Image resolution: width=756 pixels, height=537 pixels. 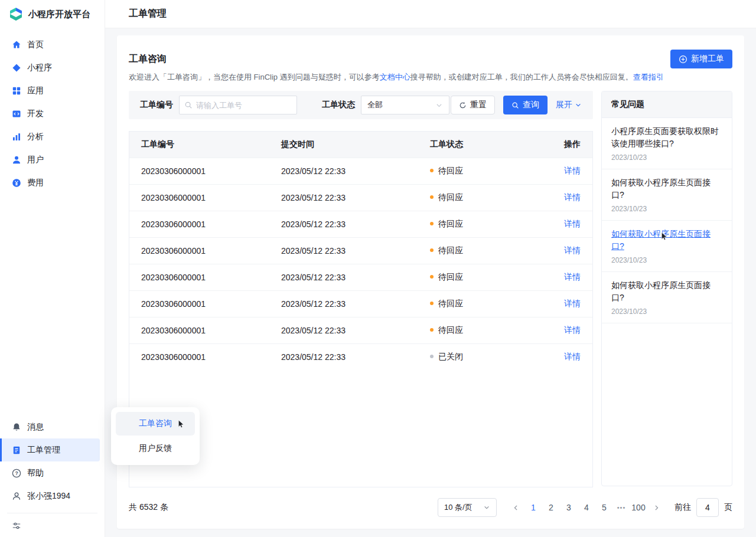 I want to click on new-ticket-label: 新增工单, so click(x=708, y=59).